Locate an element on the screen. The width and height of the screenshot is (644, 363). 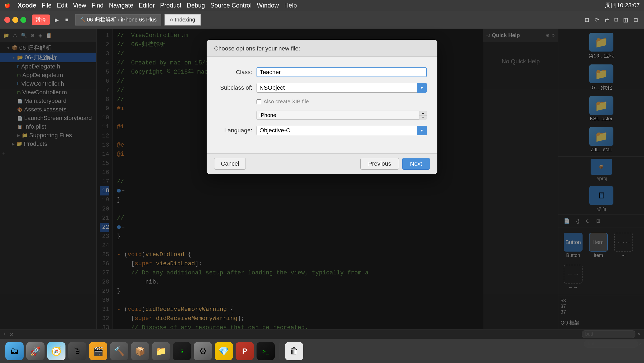
layout-btn-5: ◫ is located at coordinates (626, 20).